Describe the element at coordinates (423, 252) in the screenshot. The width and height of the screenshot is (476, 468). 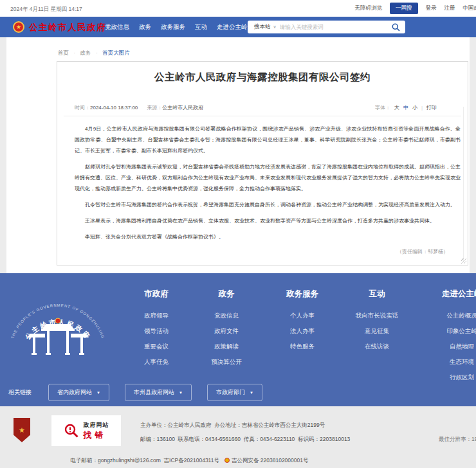
I see `editor-credit: （责任编辑：邹梦楠）` at that location.